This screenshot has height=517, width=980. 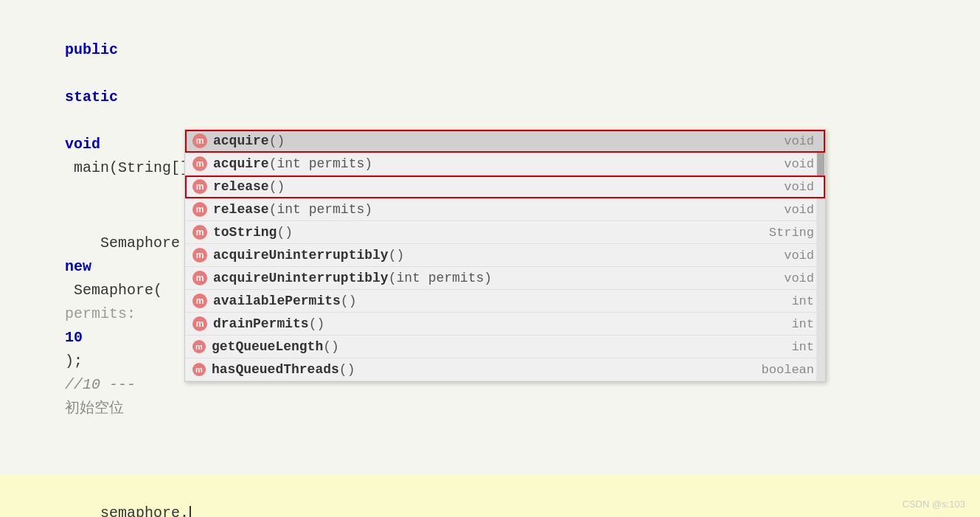 What do you see at coordinates (277, 301) in the screenshot?
I see `method-name-8: availablePermits` at bounding box center [277, 301].